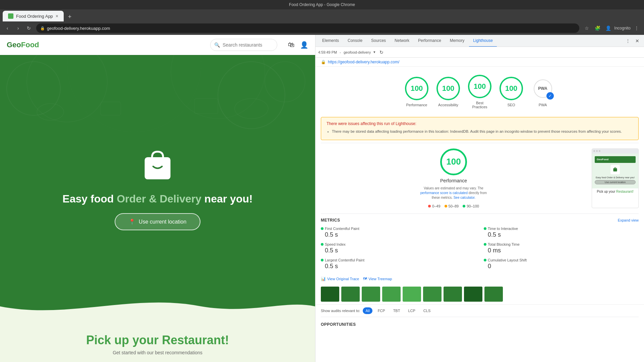  What do you see at coordinates (542, 88) in the screenshot?
I see `pwa-label: PWA` at bounding box center [542, 88].